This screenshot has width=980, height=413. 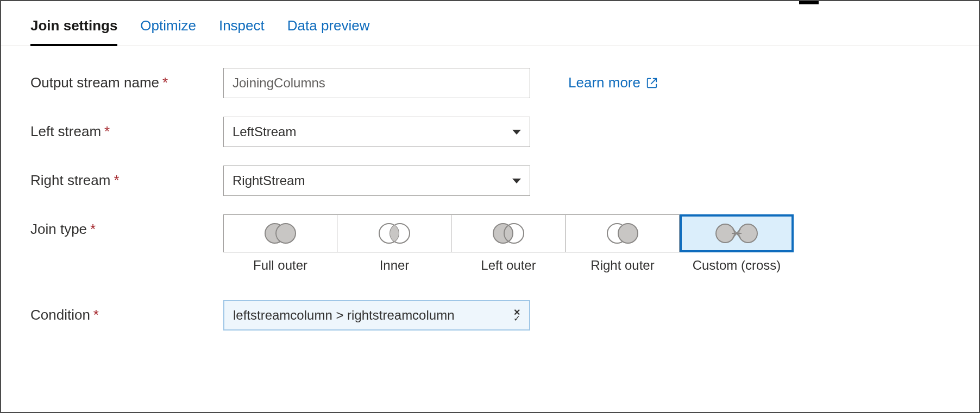 I want to click on tab-bar: Join settings Optimize Inspect Data prev…, so click(x=490, y=24).